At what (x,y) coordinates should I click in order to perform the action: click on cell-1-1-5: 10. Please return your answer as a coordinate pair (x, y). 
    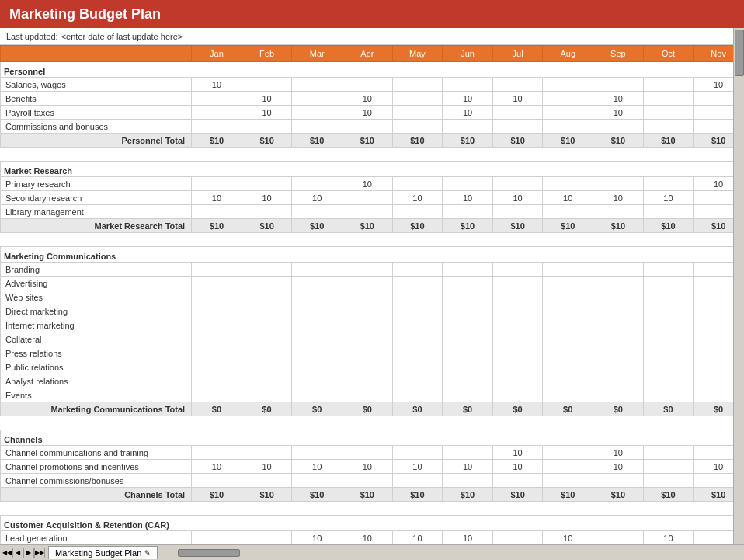
    Looking at the image, I should click on (468, 198).